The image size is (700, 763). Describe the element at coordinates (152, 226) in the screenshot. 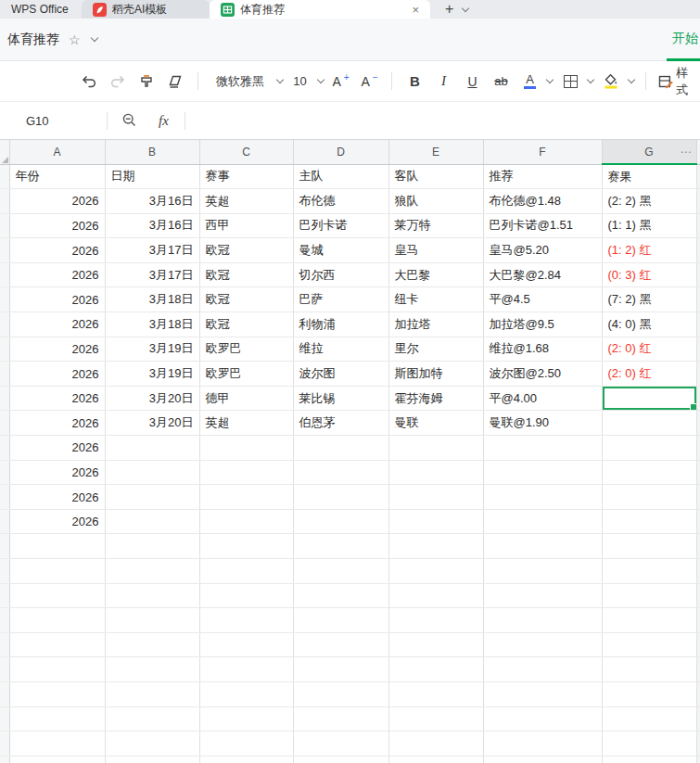

I see `cell-date: 3月16日` at that location.